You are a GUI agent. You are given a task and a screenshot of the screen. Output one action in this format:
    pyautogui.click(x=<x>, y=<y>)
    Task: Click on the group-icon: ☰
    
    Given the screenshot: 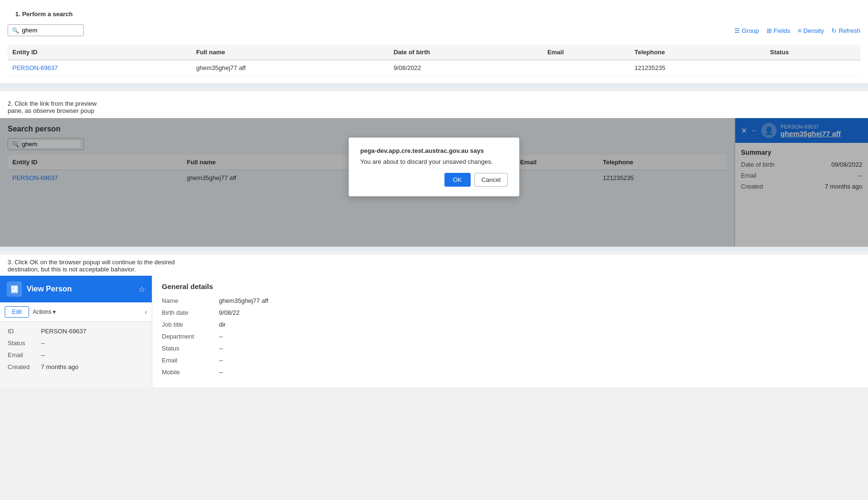 What is the action you would take?
    pyautogui.click(x=737, y=30)
    